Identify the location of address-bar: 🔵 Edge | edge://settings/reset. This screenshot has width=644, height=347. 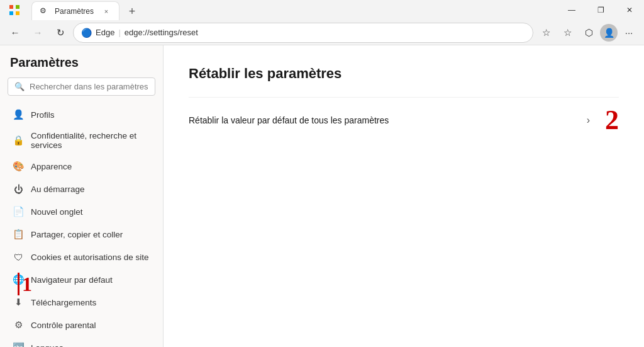
(303, 33).